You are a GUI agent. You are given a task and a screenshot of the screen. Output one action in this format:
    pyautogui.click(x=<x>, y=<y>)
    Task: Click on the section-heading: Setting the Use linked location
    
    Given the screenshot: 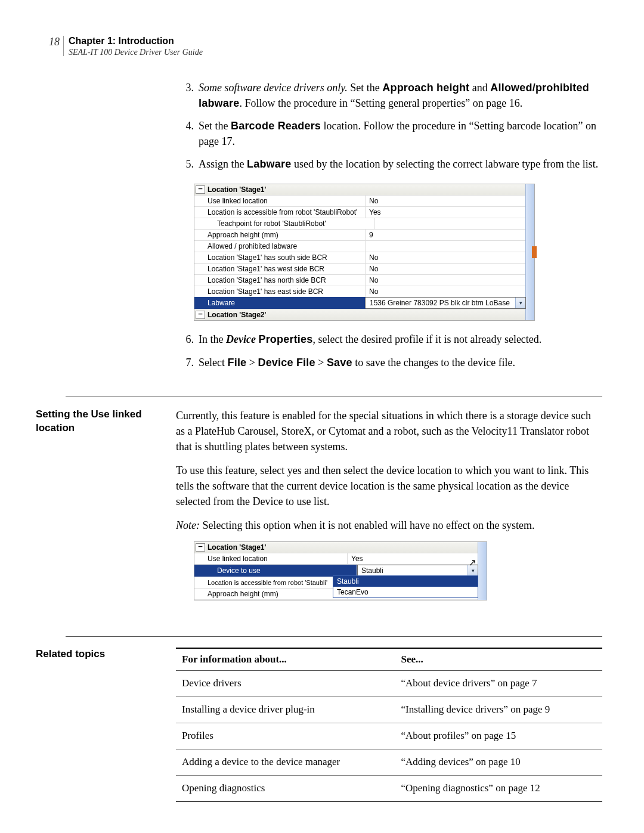 What is the action you would take?
    pyautogui.click(x=106, y=515)
    